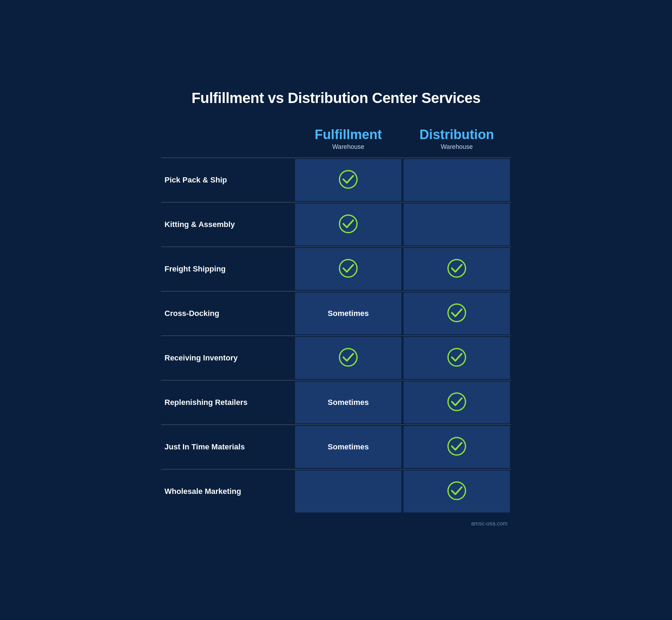 The width and height of the screenshot is (672, 620). What do you see at coordinates (348, 135) in the screenshot?
I see `fulfillment-col-title: Fulfillment` at bounding box center [348, 135].